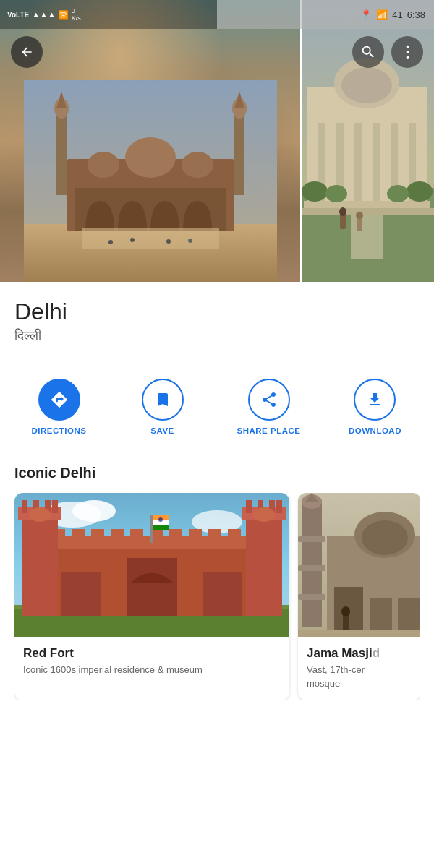 This screenshot has height=868, width=434. What do you see at coordinates (359, 596) in the screenshot?
I see `jama-masjid-card: Jama Masjid Vast, 17th-cermosque` at bounding box center [359, 596].